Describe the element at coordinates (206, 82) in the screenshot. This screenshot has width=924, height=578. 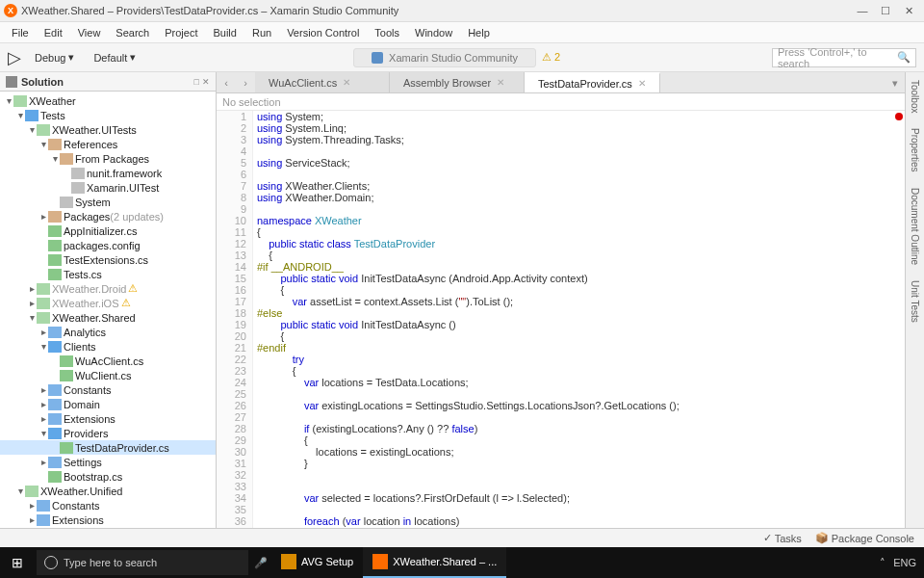
I see `pad-close-icon: ✕` at that location.